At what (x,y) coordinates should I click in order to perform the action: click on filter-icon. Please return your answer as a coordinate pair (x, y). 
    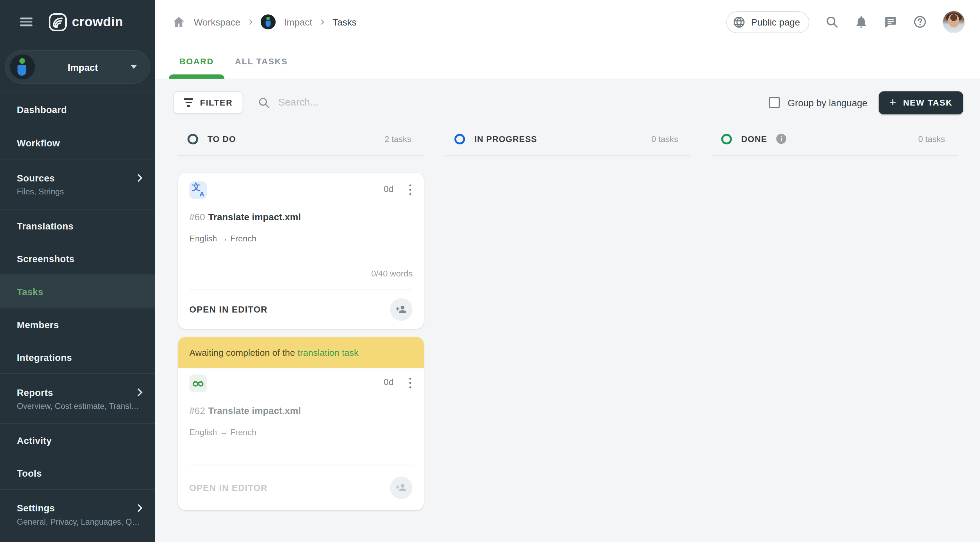
    Looking at the image, I should click on (189, 103).